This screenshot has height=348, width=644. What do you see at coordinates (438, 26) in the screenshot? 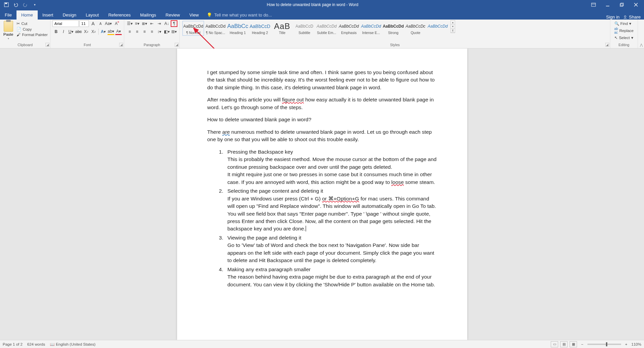
I see `style-item: AaBbCcDd` at bounding box center [438, 26].